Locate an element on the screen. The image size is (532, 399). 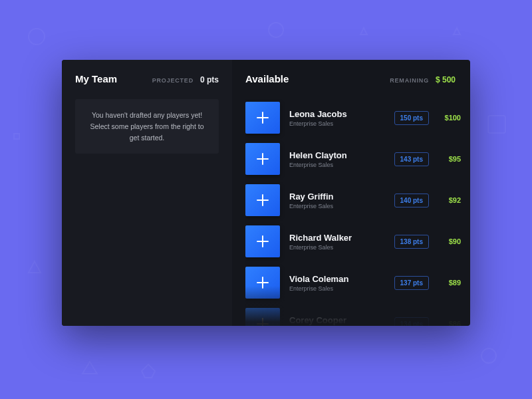
player-meta: Leona JacobsEnterprise Sales is located at coordinates (337, 118).